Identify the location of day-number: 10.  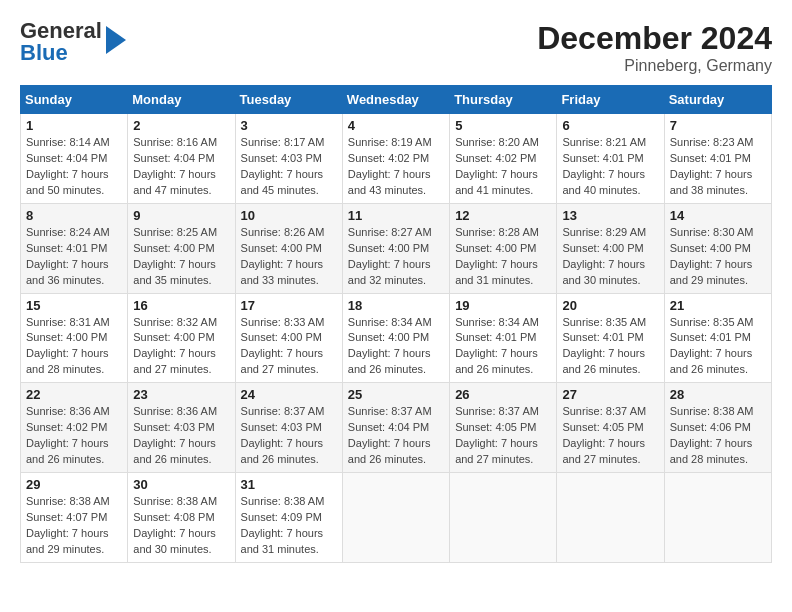
(289, 216).